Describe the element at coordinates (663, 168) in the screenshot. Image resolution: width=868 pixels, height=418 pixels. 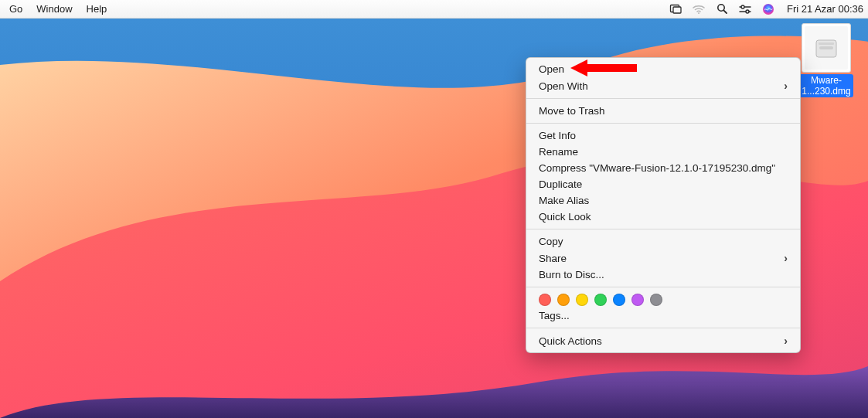
I see `ctx-compress: Compress "VMware-Fusion-12.1.0-17195230.…` at that location.